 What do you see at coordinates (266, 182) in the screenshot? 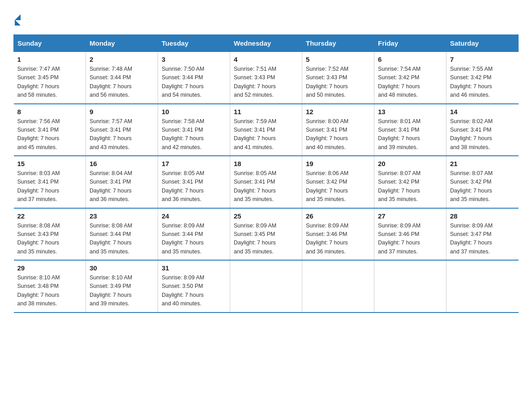
I see `calendar-cell: 18Sunrise: 8:05 AMSunset: 3:41 PMDayligh…` at bounding box center [266, 182].